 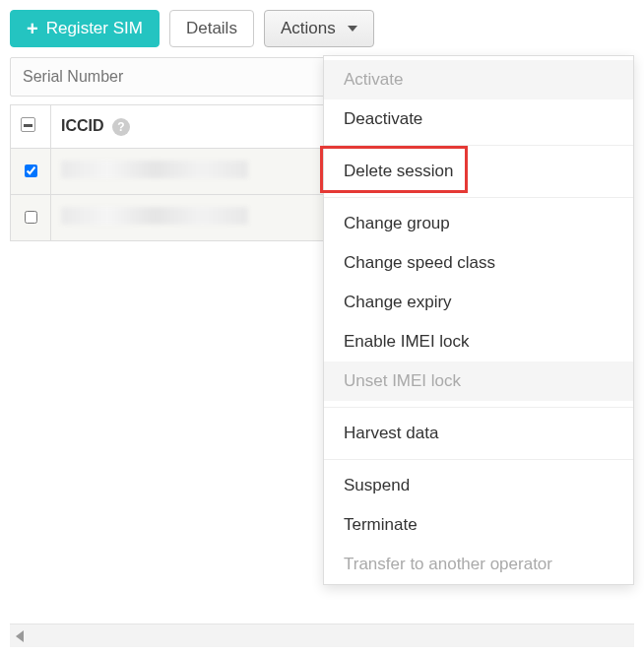 I want to click on menu-item-change-speed-class: Change speed class, so click(x=479, y=263).